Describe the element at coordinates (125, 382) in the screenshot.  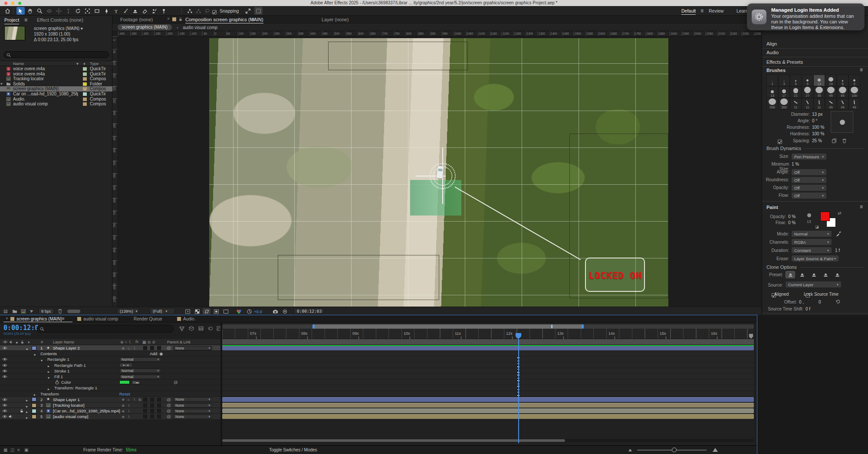
I see `fill-color-swatch` at that location.